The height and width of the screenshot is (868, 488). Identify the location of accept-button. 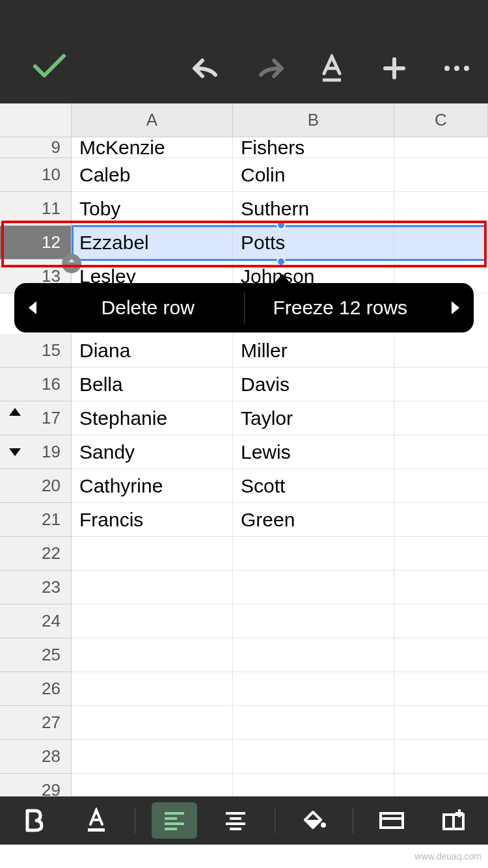
(49, 66).